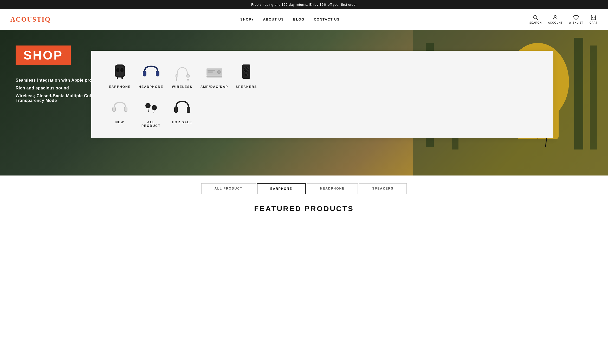 Image resolution: width=608 pixels, height=364 pixels. I want to click on mega-menu-grid: EARPHONE HEADPHONE, so click(183, 94).